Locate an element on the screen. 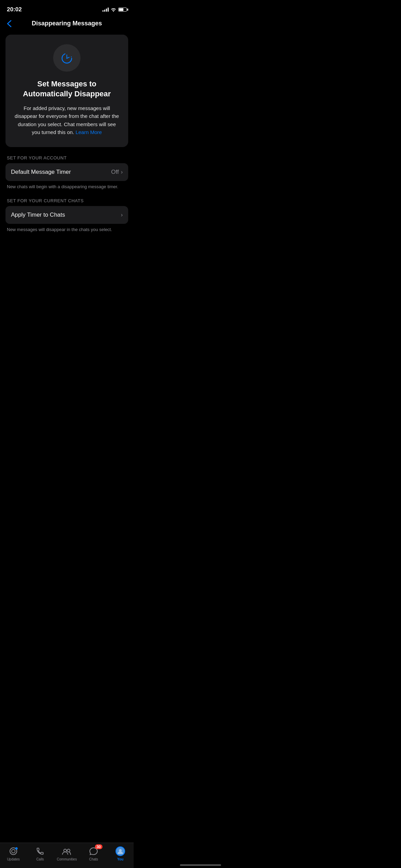 This screenshot has width=401, height=868. status-icons is located at coordinates (114, 10).